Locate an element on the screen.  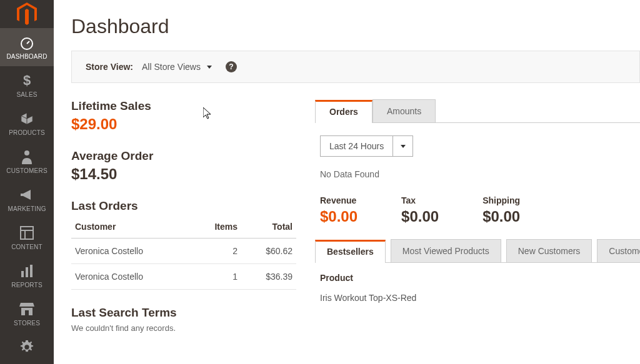
nav-label: SALES is located at coordinates (26, 95).